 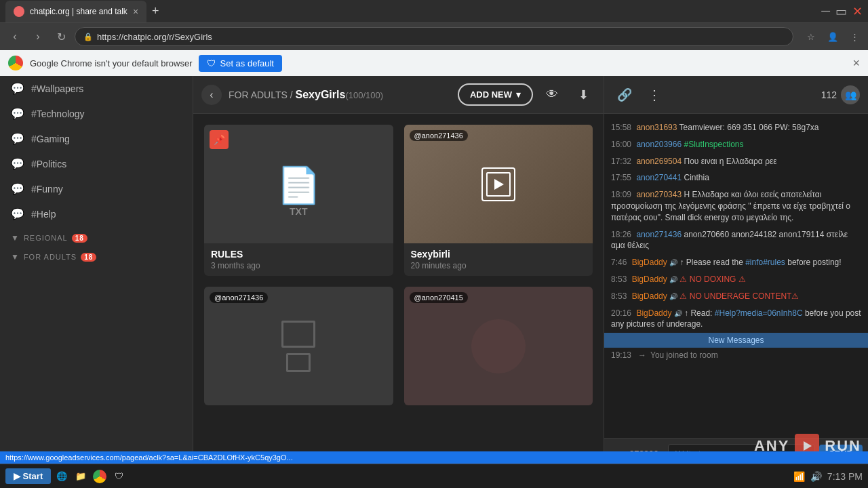 What do you see at coordinates (659, 178) in the screenshot?
I see `msg-user-4: anon270441` at bounding box center [659, 178].